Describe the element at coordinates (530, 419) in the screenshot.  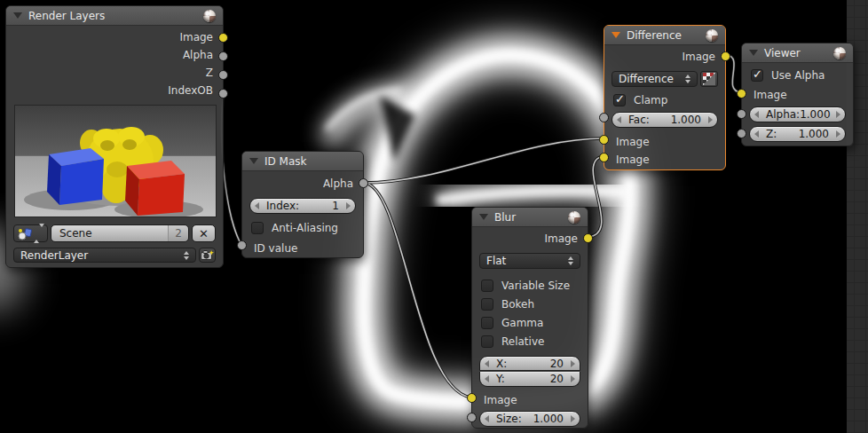
I see `size-field: Size: 1.000` at that location.